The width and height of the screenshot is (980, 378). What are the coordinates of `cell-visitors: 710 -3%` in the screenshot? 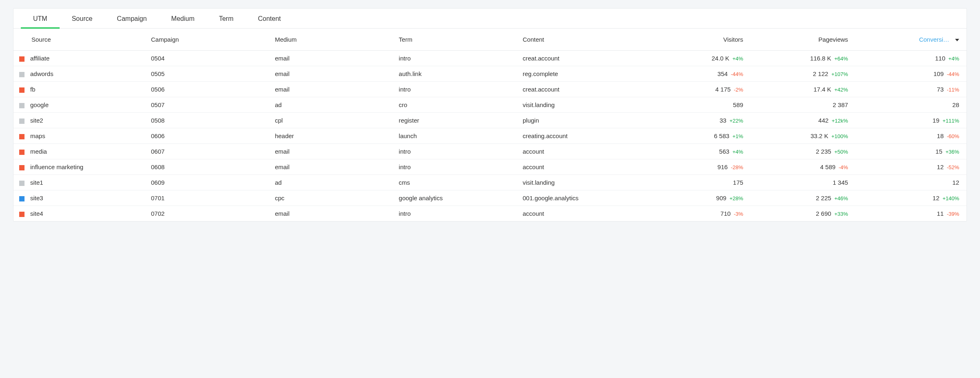 It's located at (700, 214).